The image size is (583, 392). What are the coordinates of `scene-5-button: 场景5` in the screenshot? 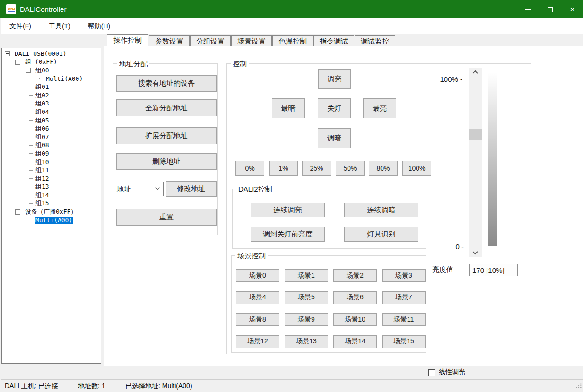 It's located at (306, 298).